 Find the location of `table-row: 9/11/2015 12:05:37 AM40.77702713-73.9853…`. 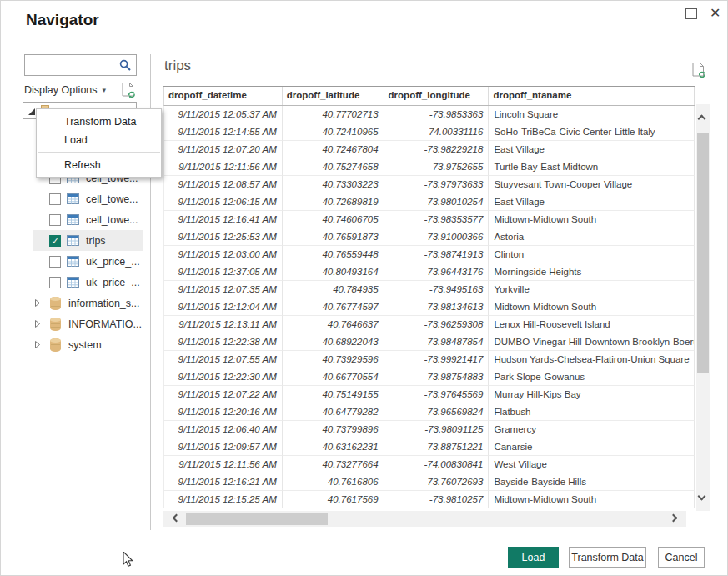

table-row: 9/11/2015 12:05:37 AM40.77702713-73.9853… is located at coordinates (429, 115).